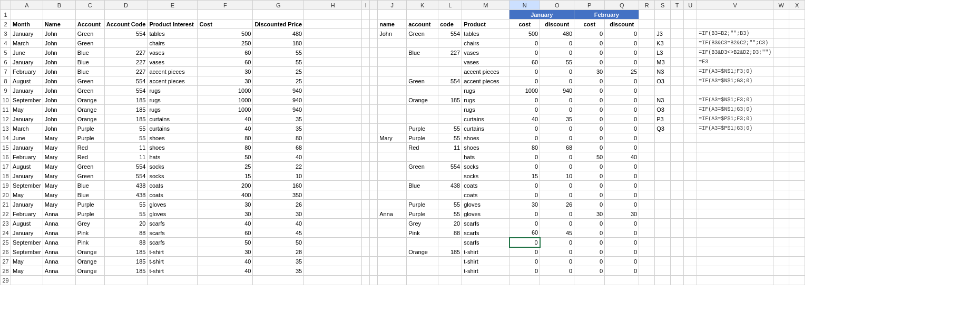 This screenshot has height=330, width=980. I want to click on c-Q21: 0, so click(622, 205).